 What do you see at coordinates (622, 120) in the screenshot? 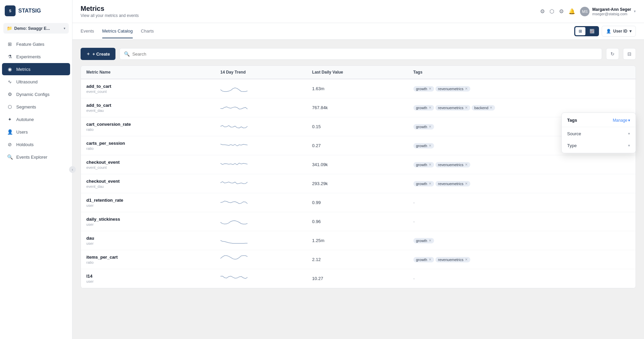
I see `manage-link: Manage ▾` at bounding box center [622, 120].